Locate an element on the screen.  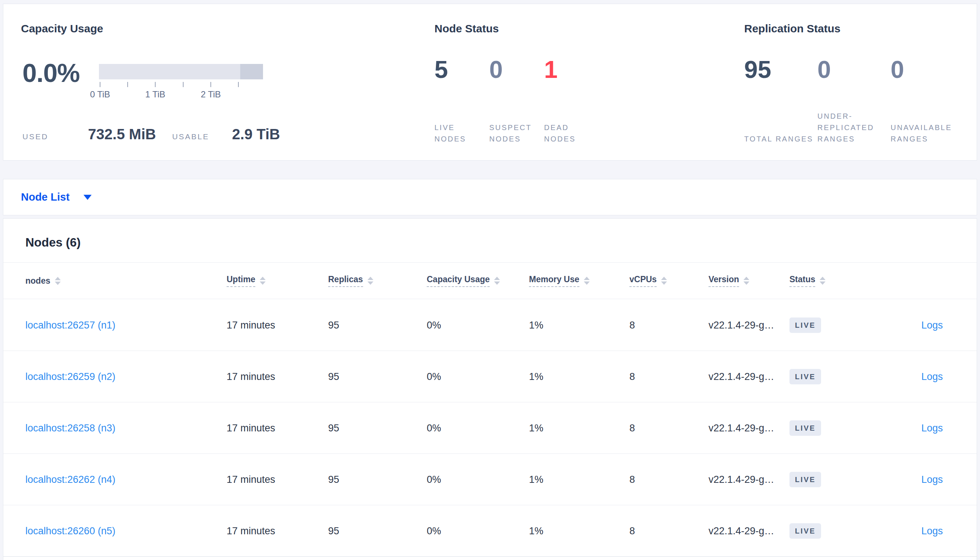
replication-status-title: Replication Status is located at coordinates (792, 28).